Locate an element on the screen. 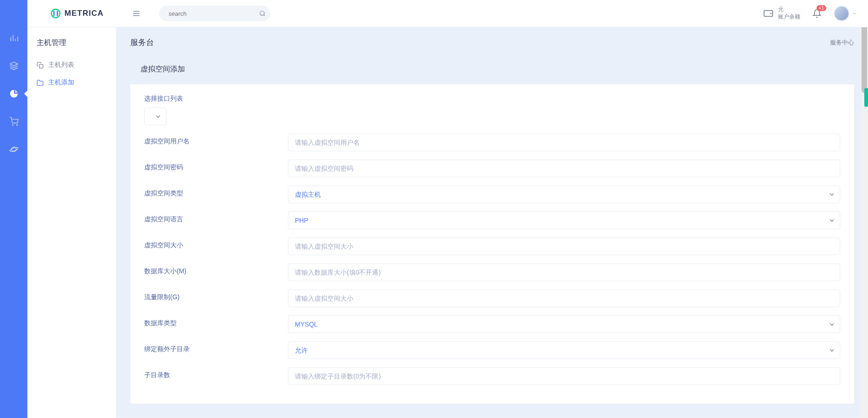 This screenshot has width=868, height=418. notif-badge: +1 is located at coordinates (822, 8).